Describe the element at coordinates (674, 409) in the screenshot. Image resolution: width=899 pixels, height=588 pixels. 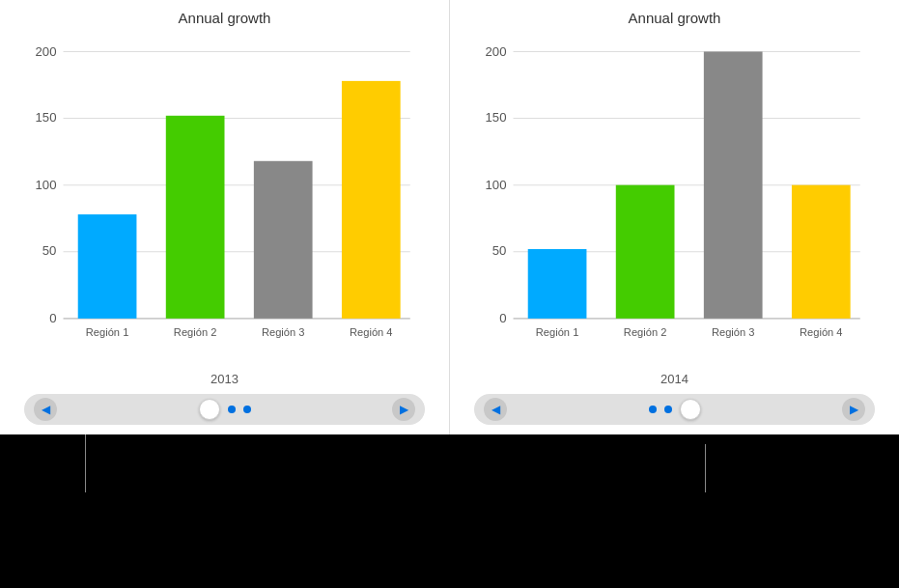
I see `chart-right-nav: ◀ ▶` at that location.